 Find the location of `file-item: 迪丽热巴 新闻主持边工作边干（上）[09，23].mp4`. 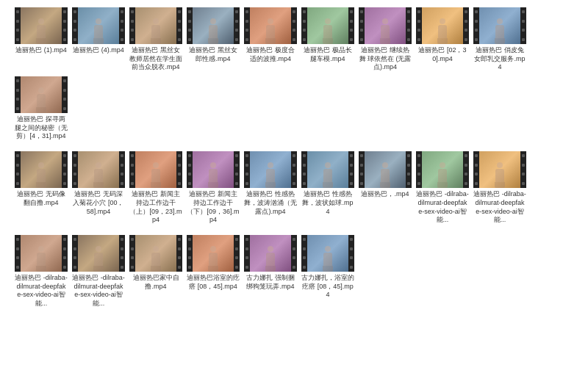

file-item: 迪丽热巴 新闻主持边工作边干（上）[09，23].mp4 is located at coordinates (156, 188).